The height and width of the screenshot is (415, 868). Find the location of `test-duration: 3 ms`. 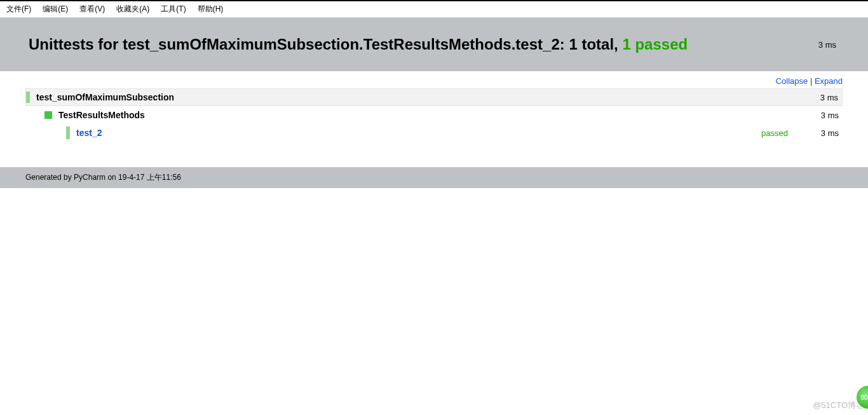

test-duration: 3 ms is located at coordinates (820, 133).